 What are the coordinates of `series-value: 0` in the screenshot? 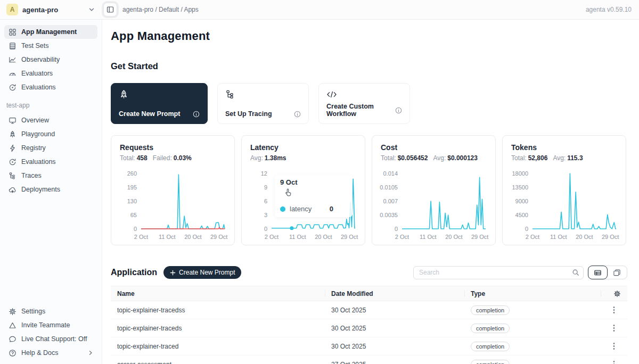 It's located at (331, 209).